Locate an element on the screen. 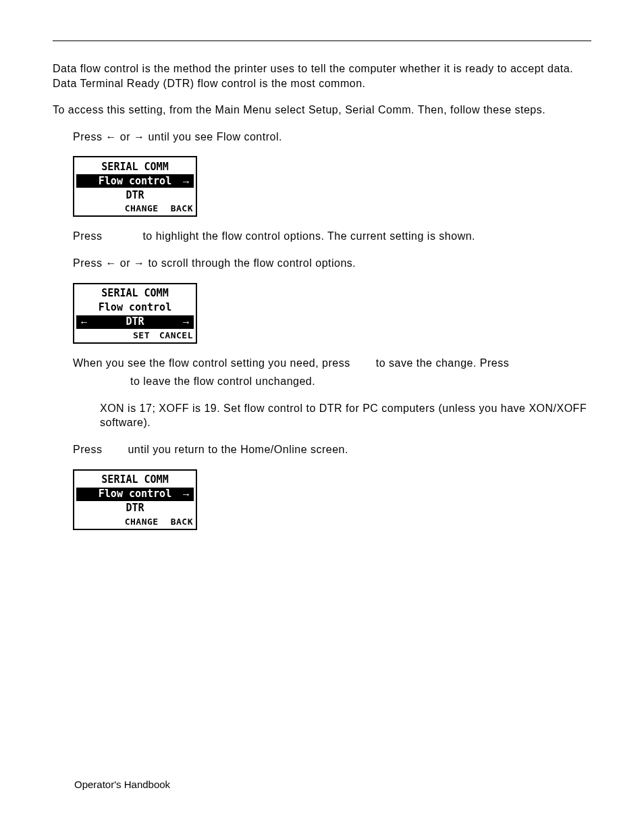 The height and width of the screenshot is (834, 644). step-5-text-a: Press is located at coordinates (88, 450).